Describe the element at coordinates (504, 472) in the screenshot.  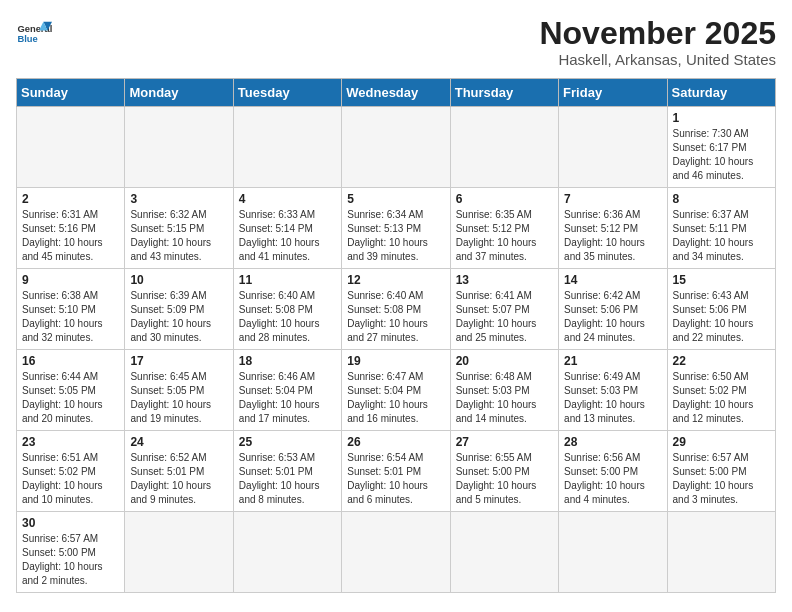
I see `calendar-day-cell: 27Sunrise: 6:55 AM Sunset: 5:00 PM Dayli…` at that location.